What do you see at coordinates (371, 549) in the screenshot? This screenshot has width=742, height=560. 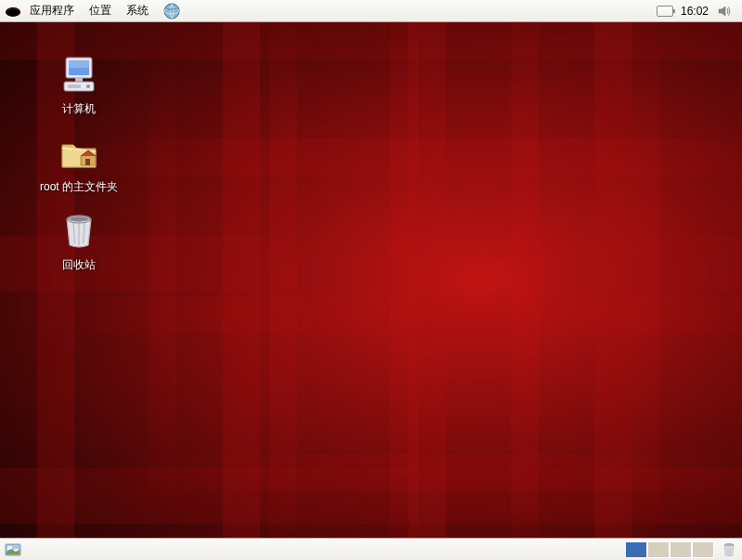 I see `bottom-panel` at bounding box center [371, 549].